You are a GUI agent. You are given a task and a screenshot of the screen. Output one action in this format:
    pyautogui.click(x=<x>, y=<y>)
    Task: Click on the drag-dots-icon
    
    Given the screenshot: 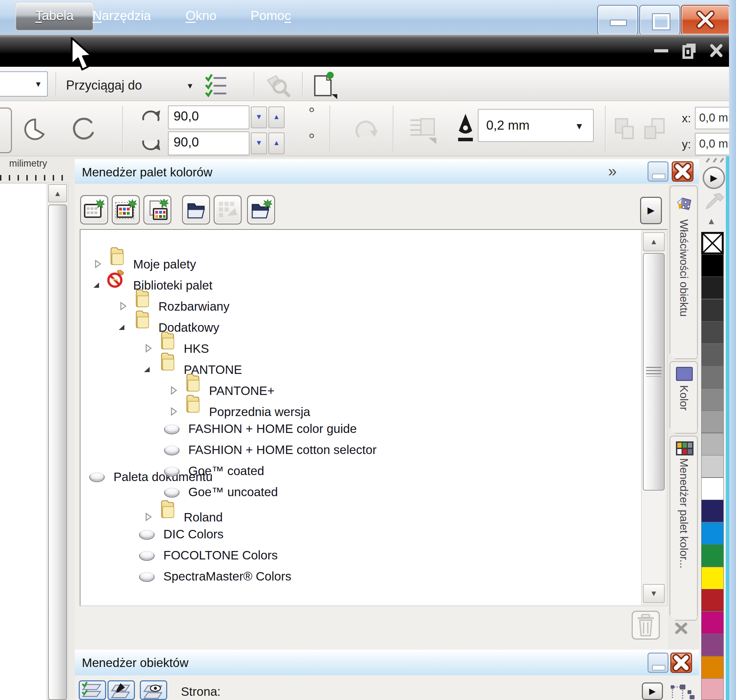 What is the action you would take?
    pyautogui.click(x=715, y=160)
    